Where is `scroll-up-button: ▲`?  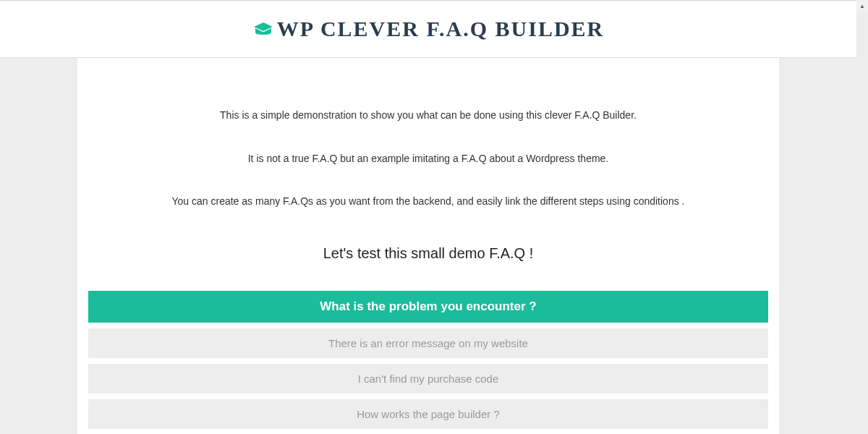
scroll-up-button: ▲ is located at coordinates (862, 6).